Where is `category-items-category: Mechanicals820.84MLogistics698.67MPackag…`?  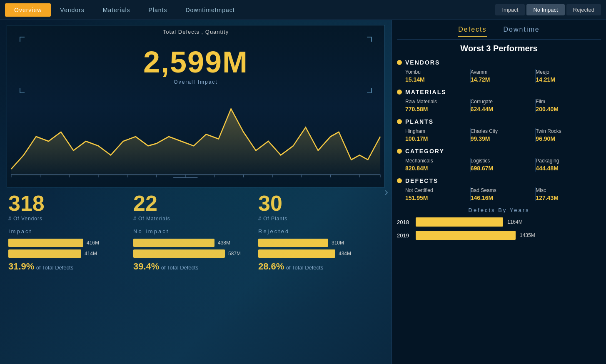
category-items-category: Mechanicals820.84MLogistics698.67MPackag… is located at coordinates (499, 165).